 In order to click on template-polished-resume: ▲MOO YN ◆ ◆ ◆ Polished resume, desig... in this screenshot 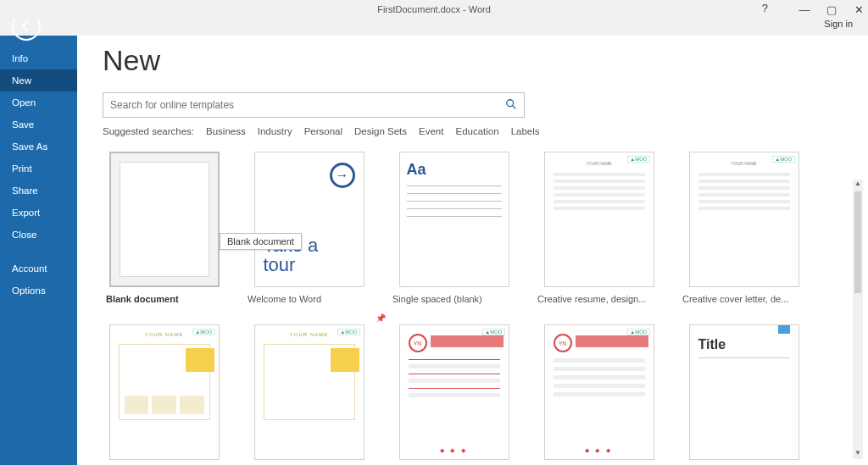, I will do `click(454, 395)`.